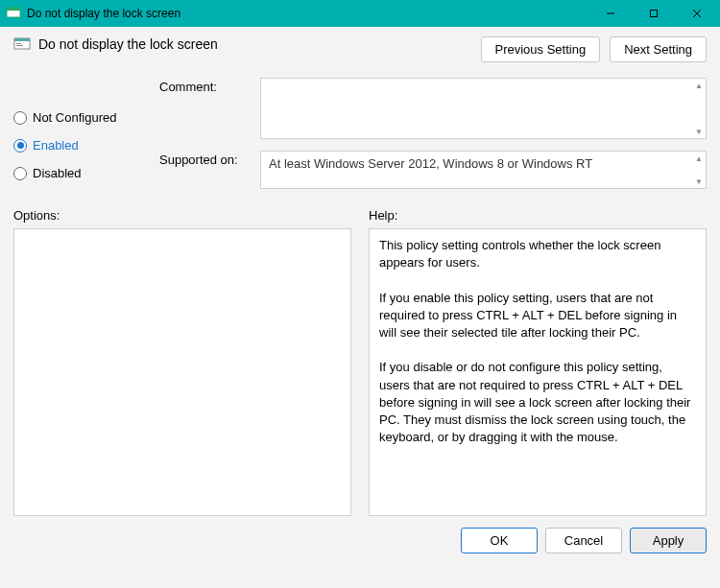 The width and height of the screenshot is (720, 588). I want to click on radio-disabled: Disabled, so click(81, 173).